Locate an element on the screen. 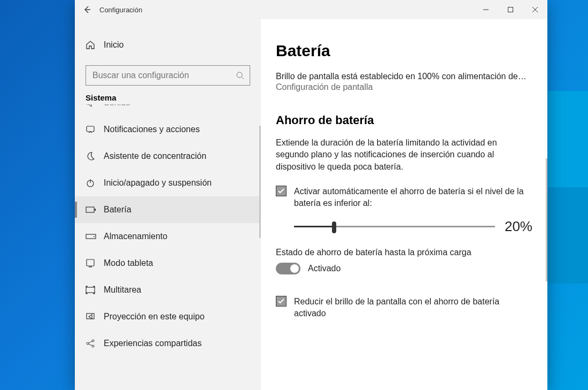  sidebar-item-label: Inicio/apagado y suspensión is located at coordinates (158, 183).